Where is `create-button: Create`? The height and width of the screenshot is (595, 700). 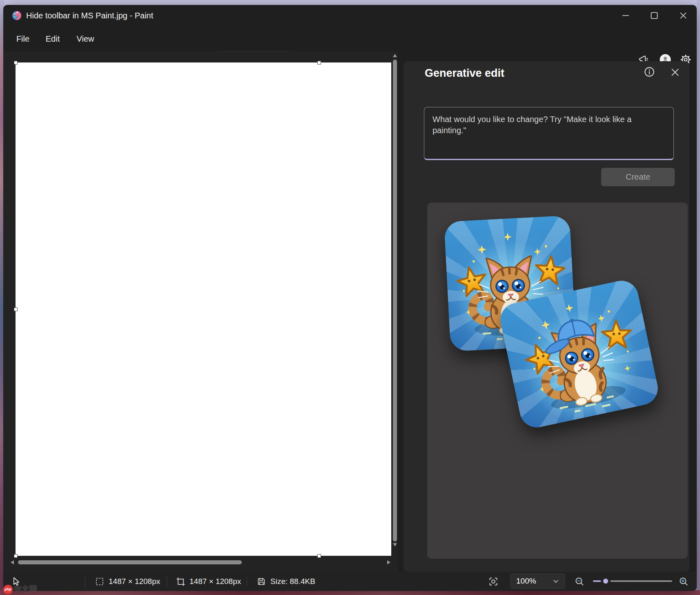
create-button: Create is located at coordinates (638, 177).